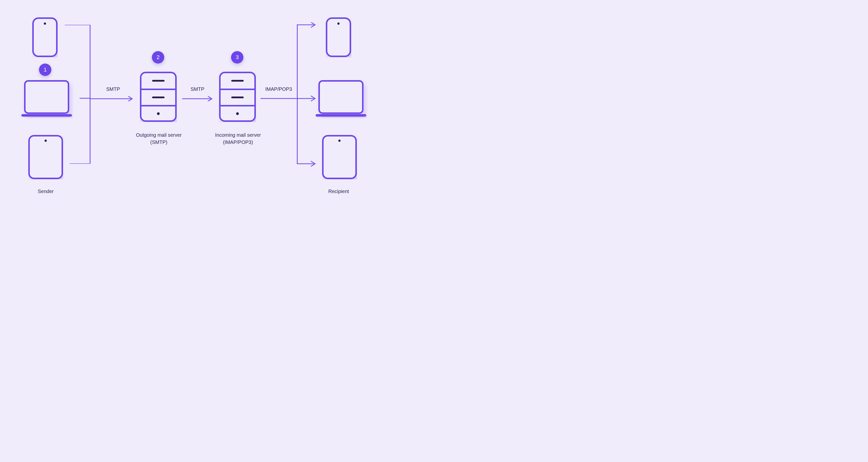 This screenshot has height=462, width=868. I want to click on recipient-laptop-icon, so click(341, 99).